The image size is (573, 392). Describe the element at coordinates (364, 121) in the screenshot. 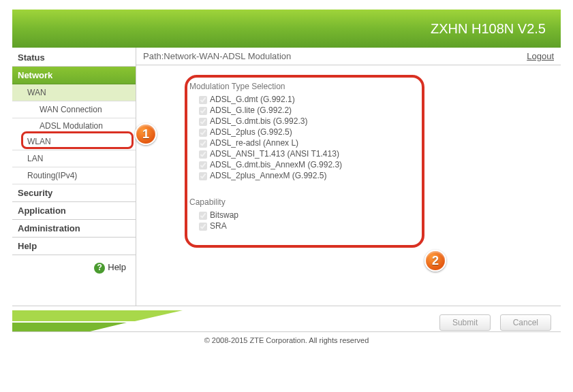

I see `modulation-option: ADSL_G.dmt.bis (G.992.3)` at that location.